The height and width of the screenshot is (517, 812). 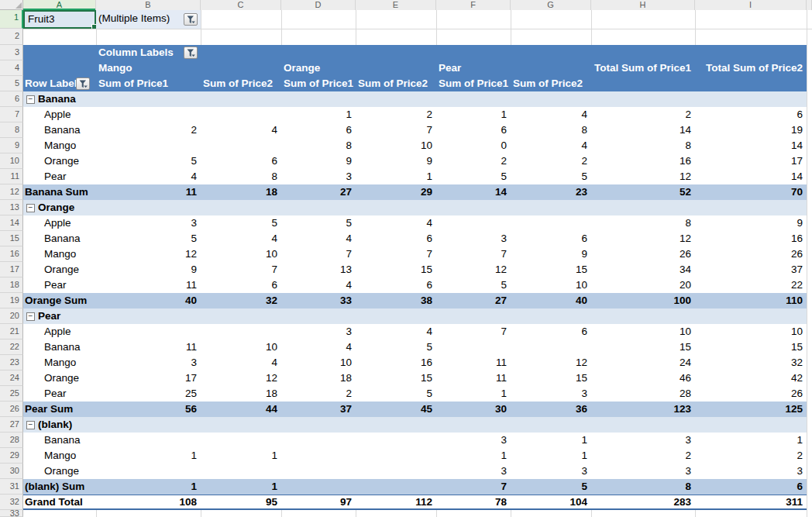 What do you see at coordinates (751, 239) in the screenshot?
I see `pivot-cell: 16` at bounding box center [751, 239].